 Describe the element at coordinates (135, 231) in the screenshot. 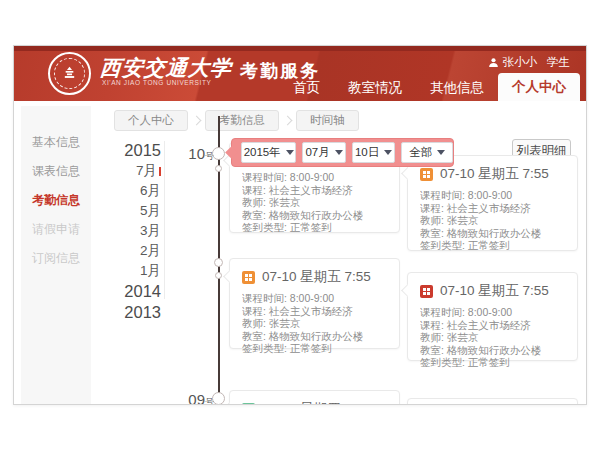

I see `date-nav-month-march: 3月` at that location.